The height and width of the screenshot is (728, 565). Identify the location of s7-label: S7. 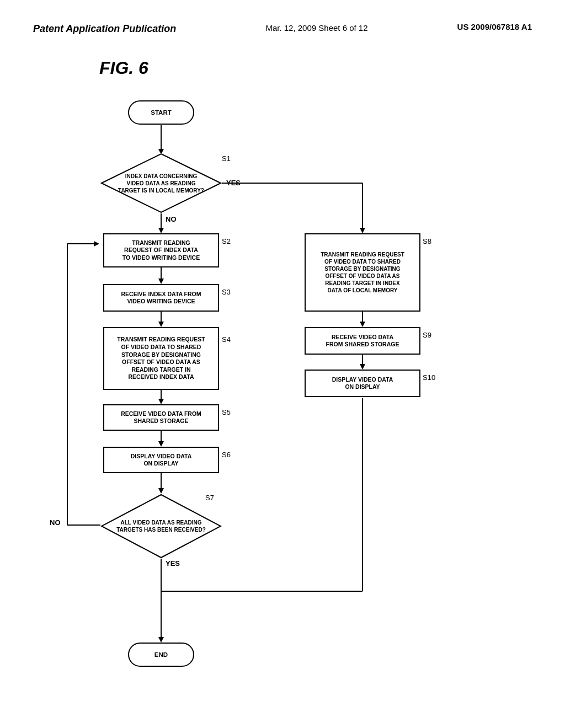
(210, 497).